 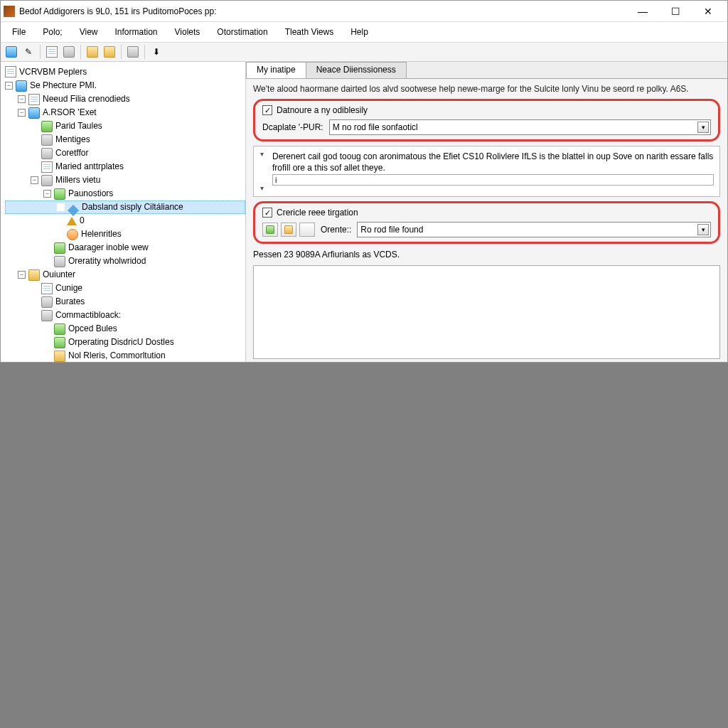 I want to click on scroll-down-icon: ▾, so click(x=262, y=188).